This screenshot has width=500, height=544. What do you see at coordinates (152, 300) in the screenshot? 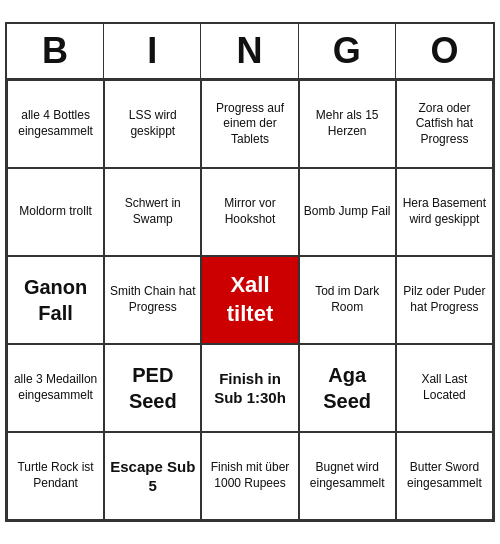
I see `bingo-cell-11: Smith Chain hat Progress` at bounding box center [152, 300].